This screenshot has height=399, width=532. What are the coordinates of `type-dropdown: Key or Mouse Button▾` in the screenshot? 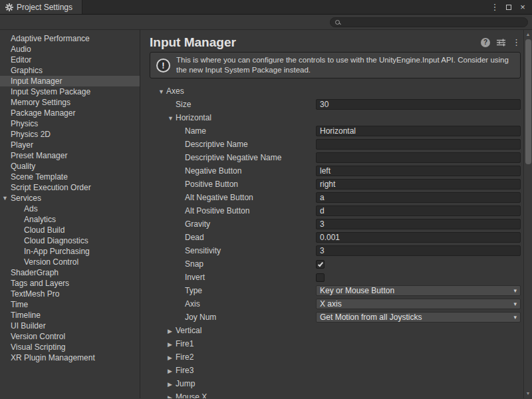 It's located at (418, 291).